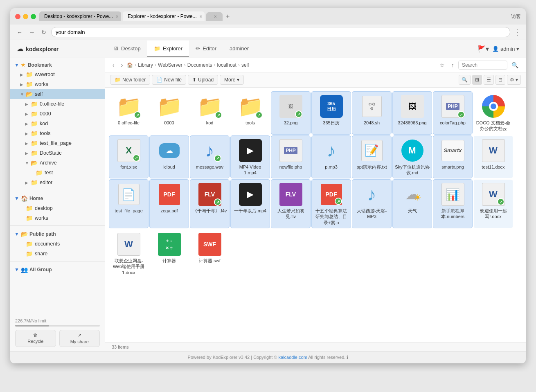 The height and width of the screenshot is (392, 536). Describe the element at coordinates (245, 65) in the screenshot. I see `breadcrumb-self: self` at that location.